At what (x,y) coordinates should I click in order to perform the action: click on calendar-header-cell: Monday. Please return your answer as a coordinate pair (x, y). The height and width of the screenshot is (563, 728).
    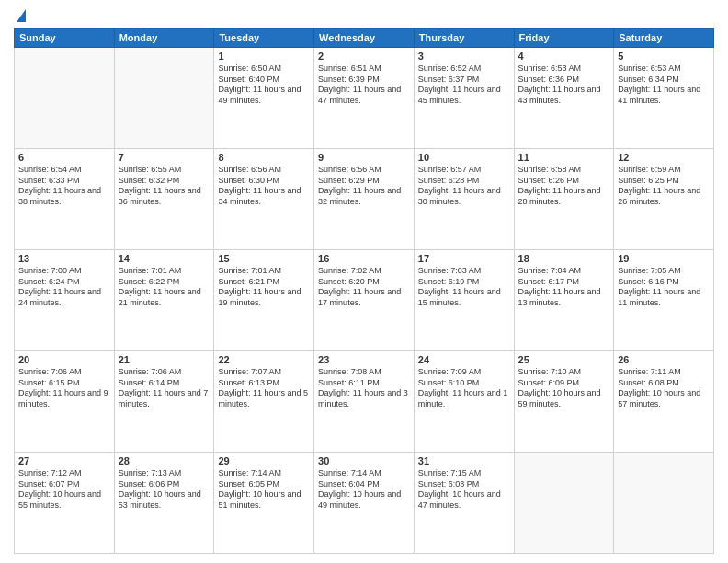
    Looking at the image, I should click on (164, 39).